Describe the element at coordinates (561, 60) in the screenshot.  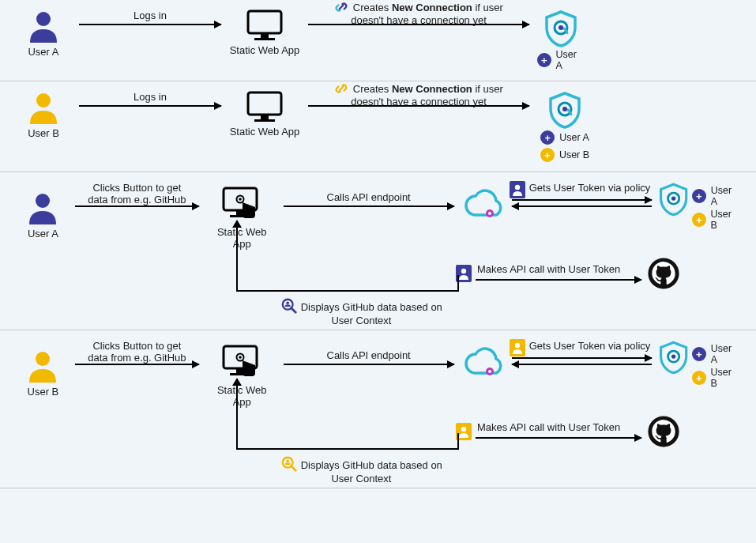
I see `user-a-pill: + User A` at that location.